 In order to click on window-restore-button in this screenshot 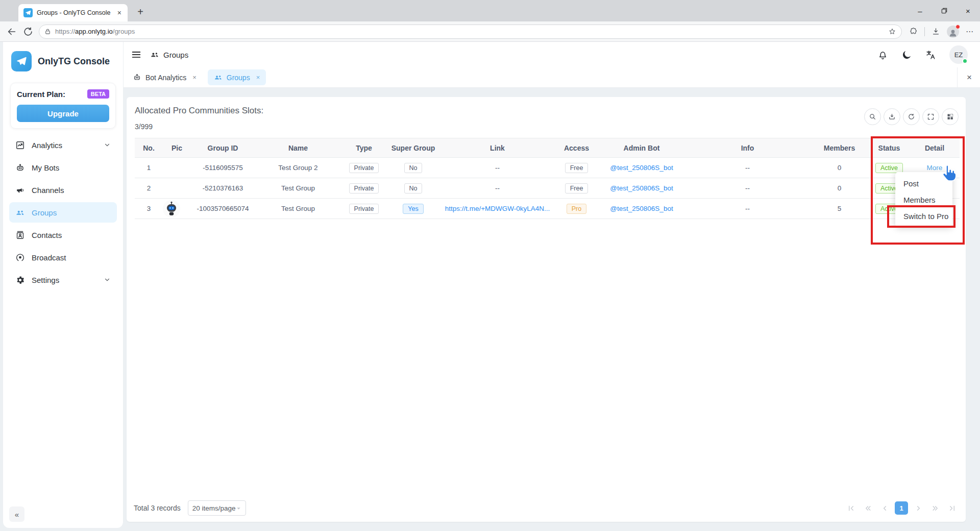, I will do `click(944, 11)`.